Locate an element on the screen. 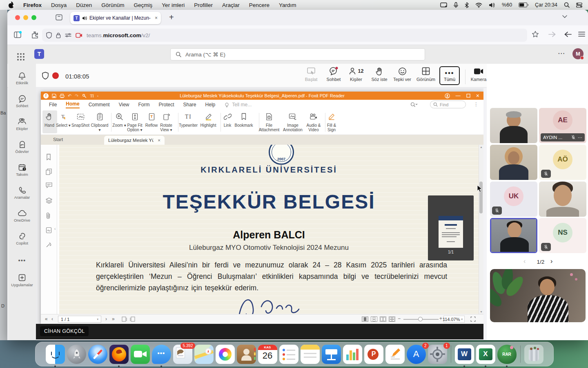 Image resolution: width=588 pixels, height=368 pixels. audio-video-tool: Audio & Video is located at coordinates (314, 122).